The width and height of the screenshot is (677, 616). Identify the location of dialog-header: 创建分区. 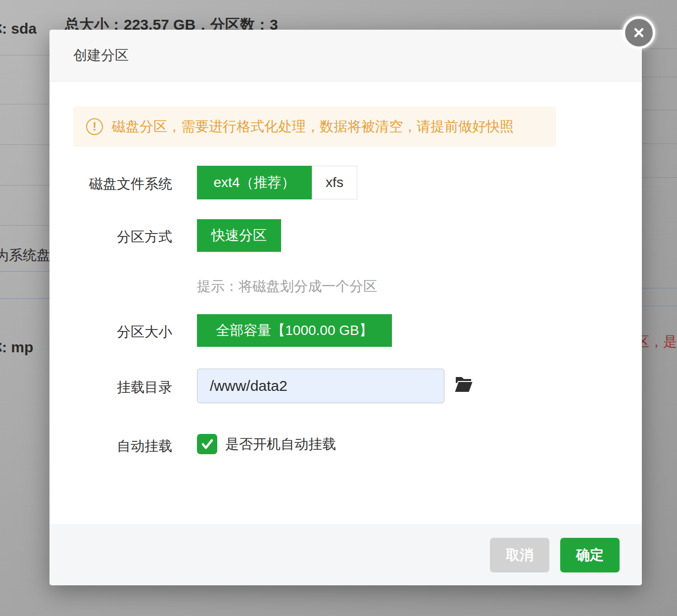
(345, 55).